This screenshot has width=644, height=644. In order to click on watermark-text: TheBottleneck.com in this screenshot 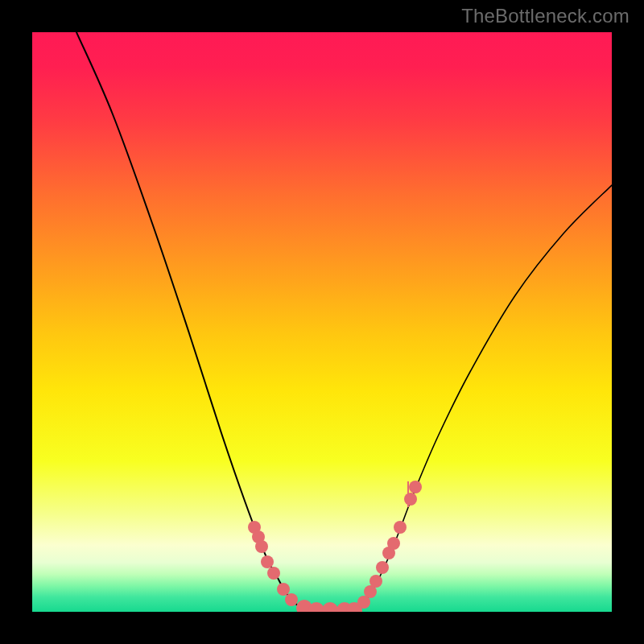, I will do `click(546, 16)`.